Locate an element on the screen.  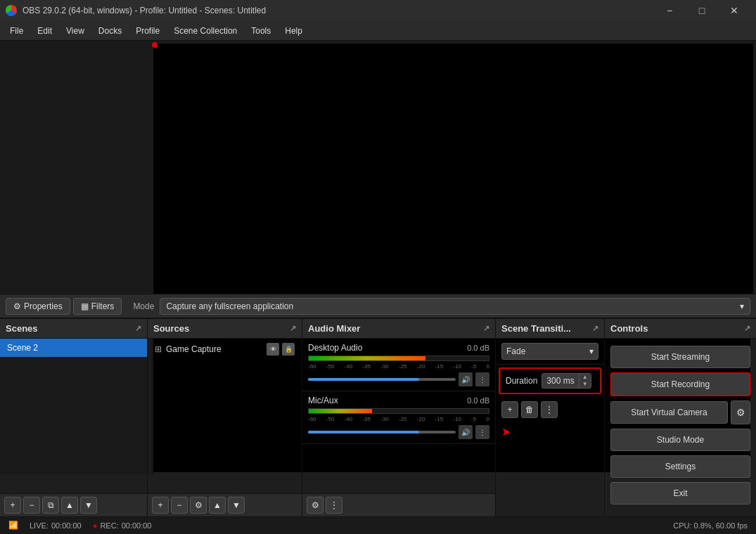
menu-help-2: Help is located at coordinates (294, 31).